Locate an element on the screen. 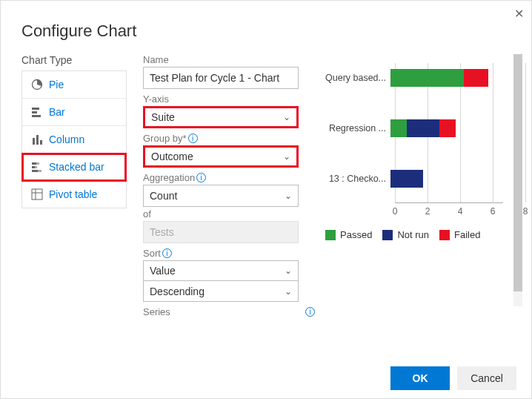  chart-type-item-label: Column is located at coordinates (67, 139).